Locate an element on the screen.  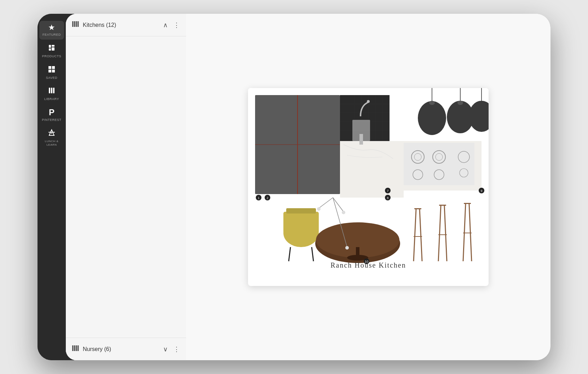
svg-text: 1 is located at coordinates (258, 198).